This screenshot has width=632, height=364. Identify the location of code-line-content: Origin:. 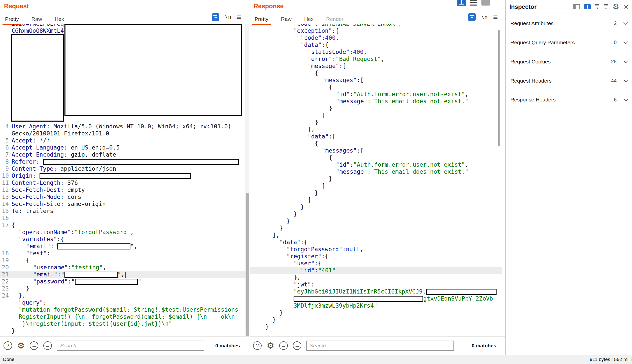
(100, 176).